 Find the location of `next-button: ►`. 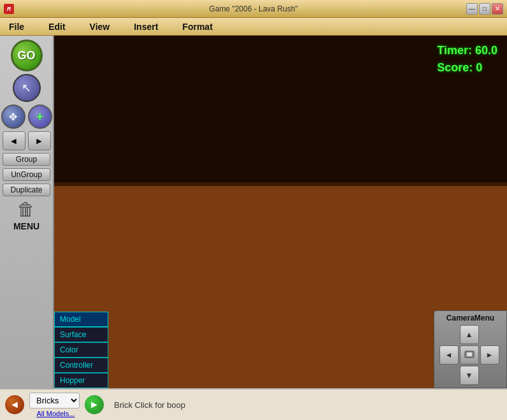

next-button: ► is located at coordinates (94, 405).